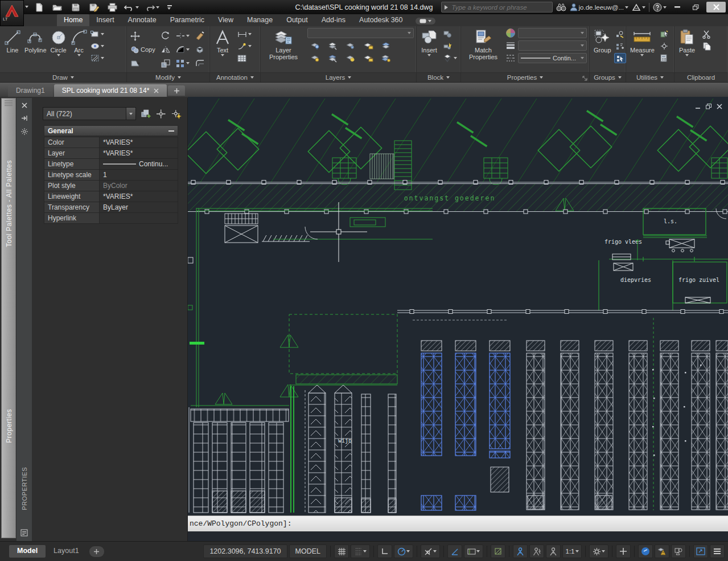 Image resolution: width=728 pixels, height=561 pixels. I want to click on circle-button: Circle, so click(59, 43).